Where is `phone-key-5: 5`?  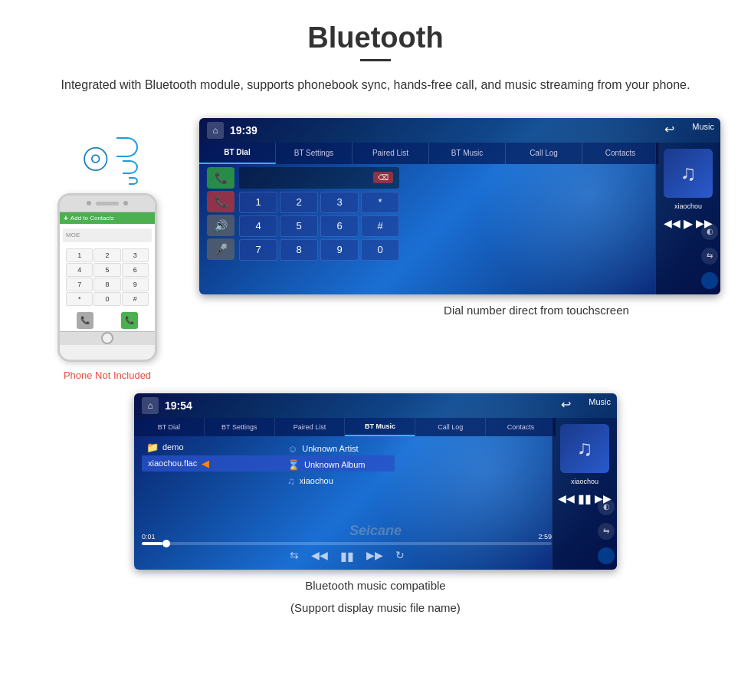
phone-key-5: 5 is located at coordinates (107, 270).